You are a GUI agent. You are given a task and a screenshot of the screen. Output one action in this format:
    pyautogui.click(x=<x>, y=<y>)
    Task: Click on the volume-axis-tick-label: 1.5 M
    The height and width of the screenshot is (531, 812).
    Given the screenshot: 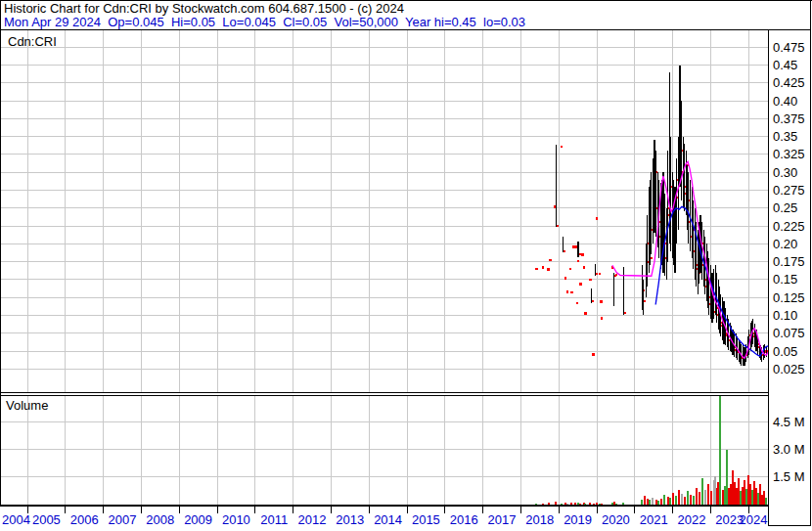 What is the action you would take?
    pyautogui.click(x=789, y=477)
    